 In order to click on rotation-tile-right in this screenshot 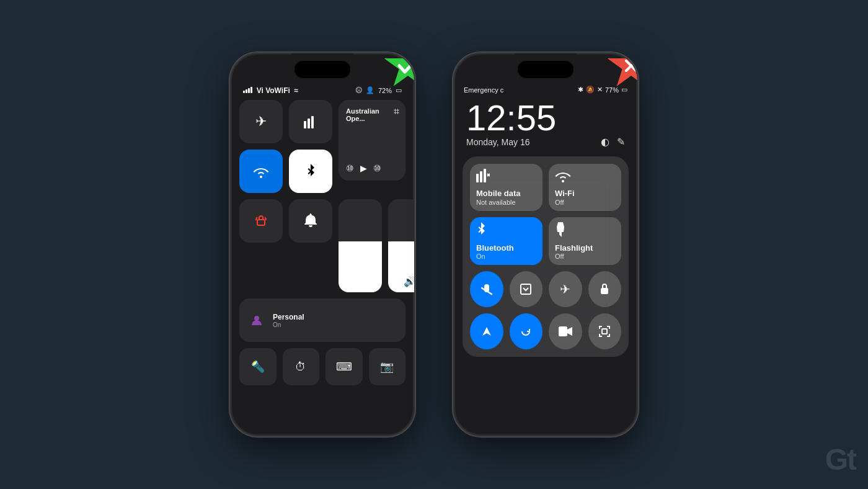, I will do `click(526, 331)`.